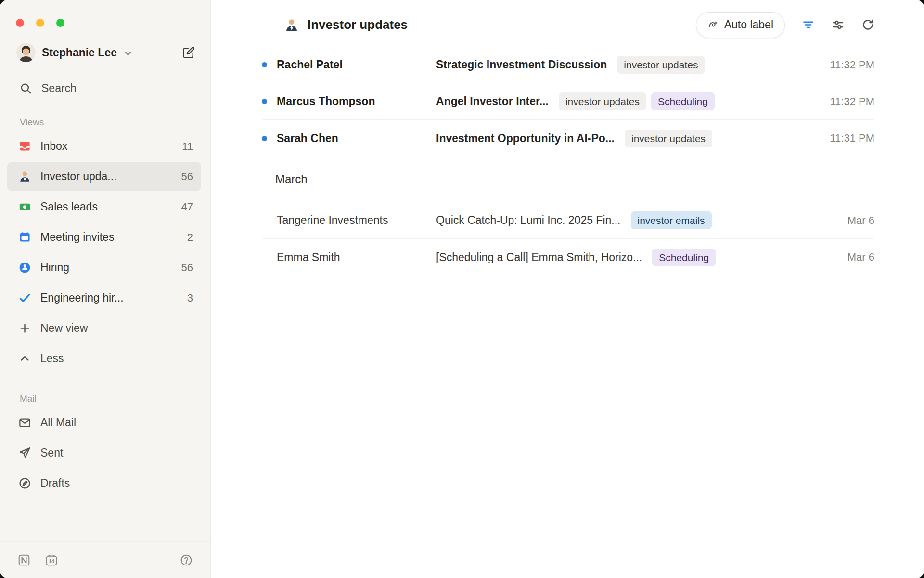 Image resolution: width=924 pixels, height=578 pixels. I want to click on email-tag: investor emails, so click(671, 221).